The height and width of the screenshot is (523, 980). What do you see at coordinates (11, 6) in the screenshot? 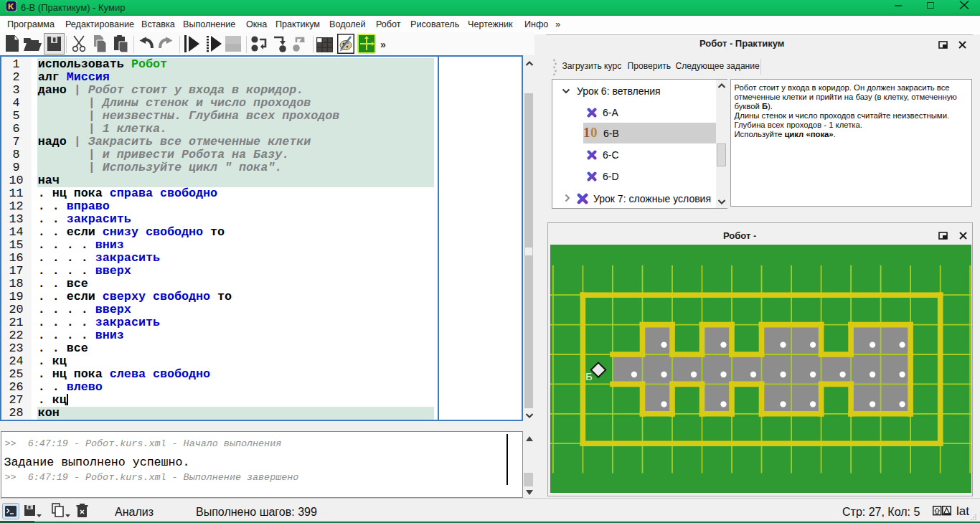
I see `svg-text: K` at bounding box center [11, 6].